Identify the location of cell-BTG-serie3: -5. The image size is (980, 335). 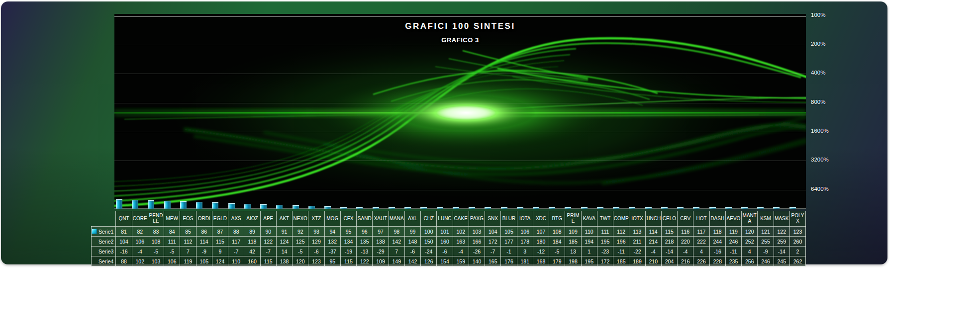
(557, 251).